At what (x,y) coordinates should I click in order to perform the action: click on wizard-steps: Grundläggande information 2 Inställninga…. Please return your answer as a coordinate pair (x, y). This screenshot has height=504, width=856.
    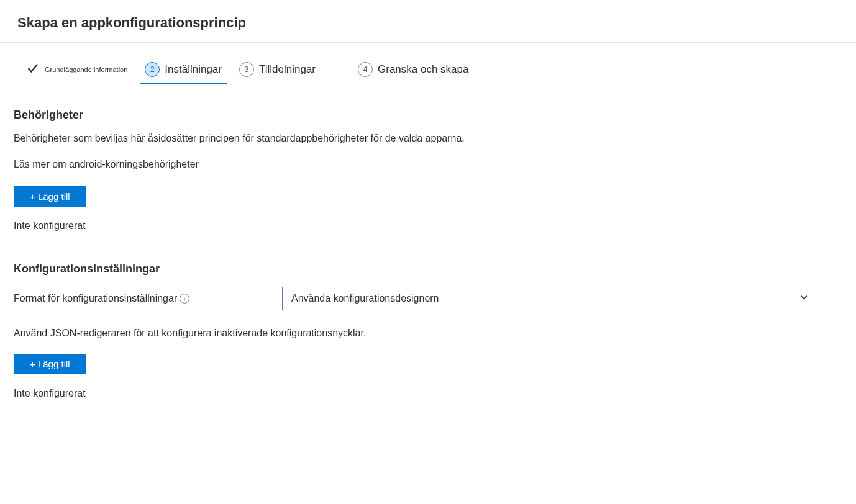
    Looking at the image, I should click on (428, 73).